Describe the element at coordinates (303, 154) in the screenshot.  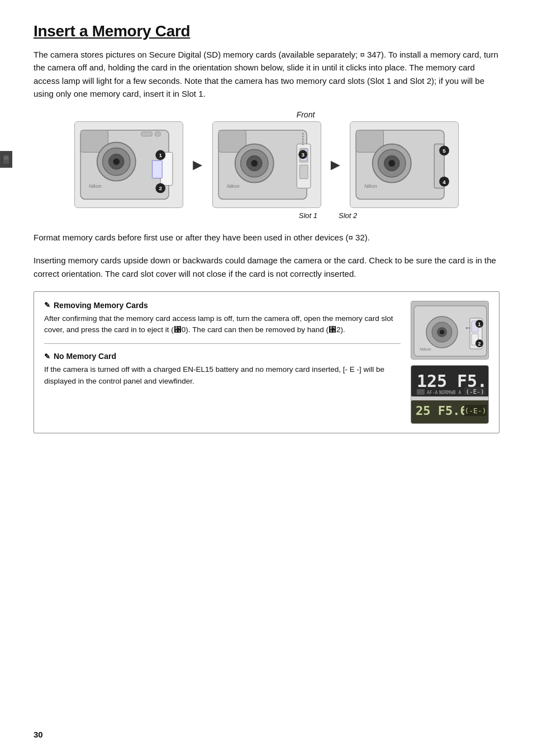
I see `svg-text: 3` at that location.